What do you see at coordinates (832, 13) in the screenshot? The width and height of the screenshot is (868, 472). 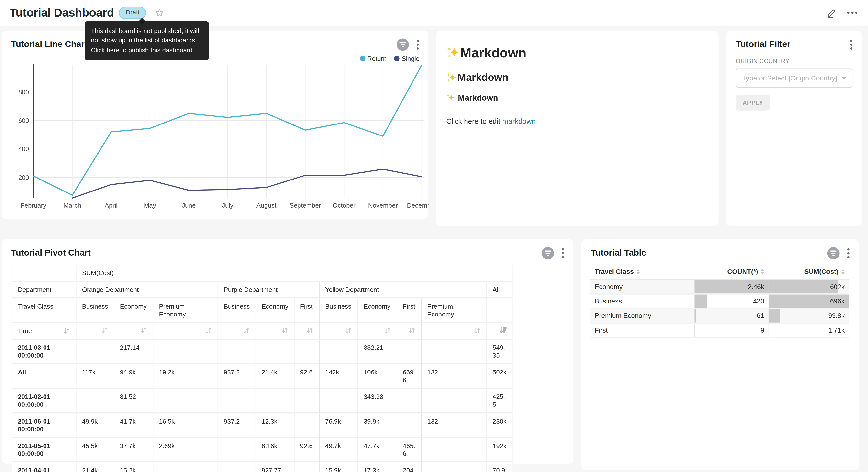 I see `edit-dashboard-icon` at bounding box center [832, 13].